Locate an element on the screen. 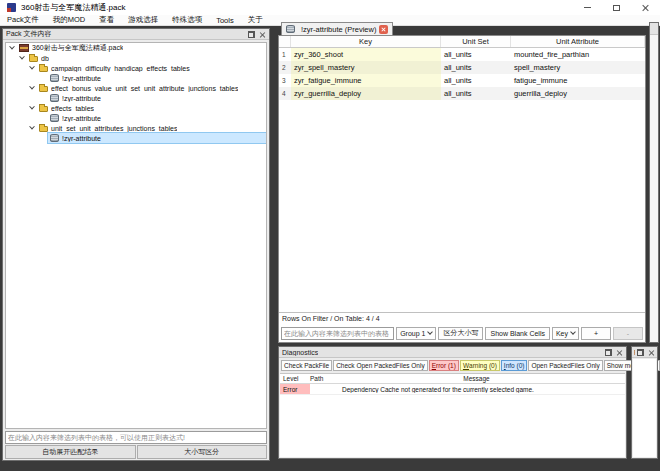  tree-item-label: campaign_difficulty_handicap_effects_tab… is located at coordinates (120, 68).